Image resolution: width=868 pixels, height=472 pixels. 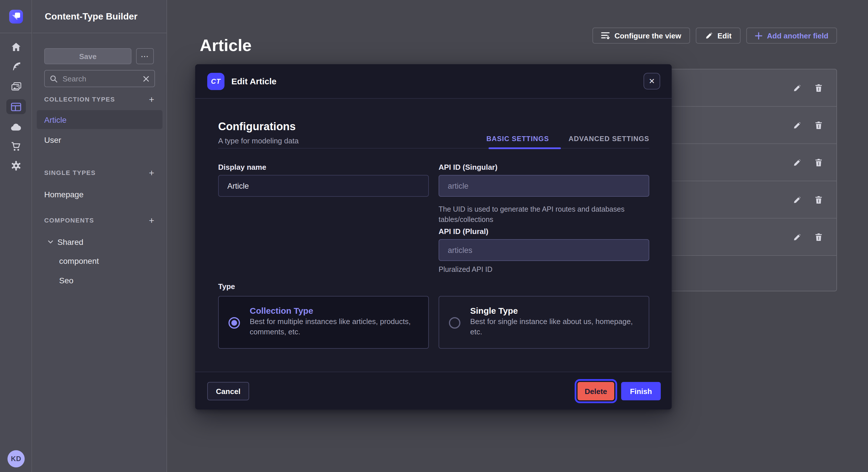 What do you see at coordinates (16, 107) in the screenshot?
I see `content-type-builder-nav-active` at bounding box center [16, 107].